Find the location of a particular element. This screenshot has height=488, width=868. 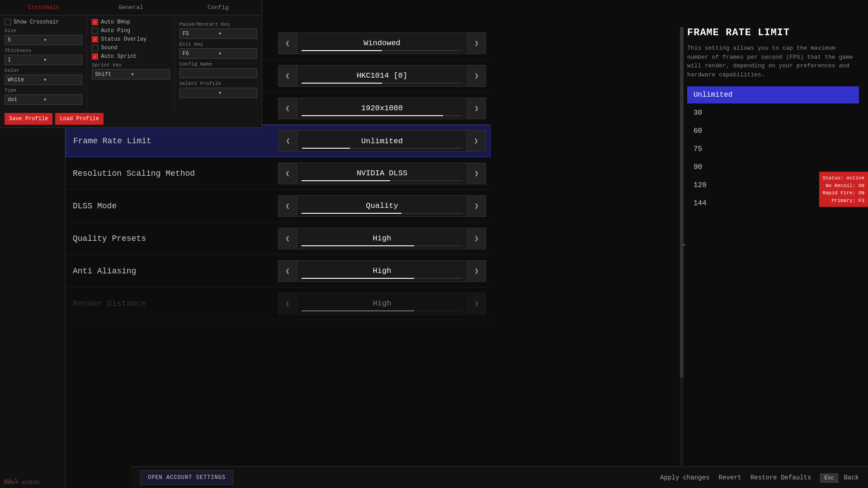

value-bar-render-distance is located at coordinates (382, 311).